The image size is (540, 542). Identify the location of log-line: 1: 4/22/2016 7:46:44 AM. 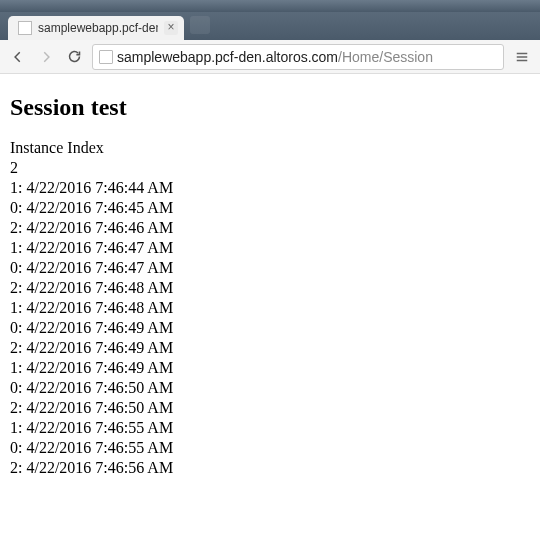
(270, 188).